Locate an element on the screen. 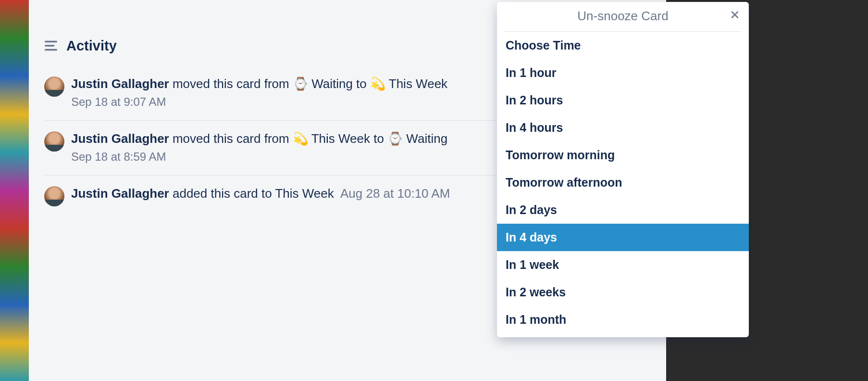 The height and width of the screenshot is (381, 868). popup-title: Un-snooze Card is located at coordinates (623, 16).